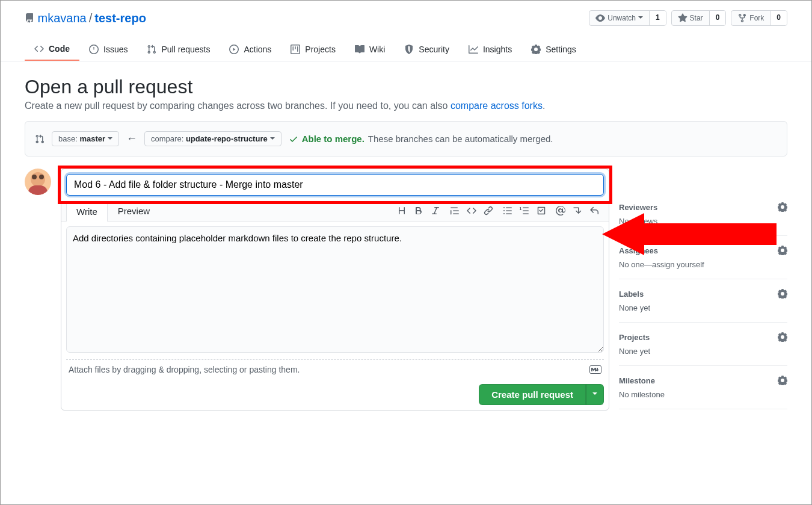 The width and height of the screenshot is (812, 505). What do you see at coordinates (595, 370) in the screenshot?
I see `markdown-icon` at bounding box center [595, 370].